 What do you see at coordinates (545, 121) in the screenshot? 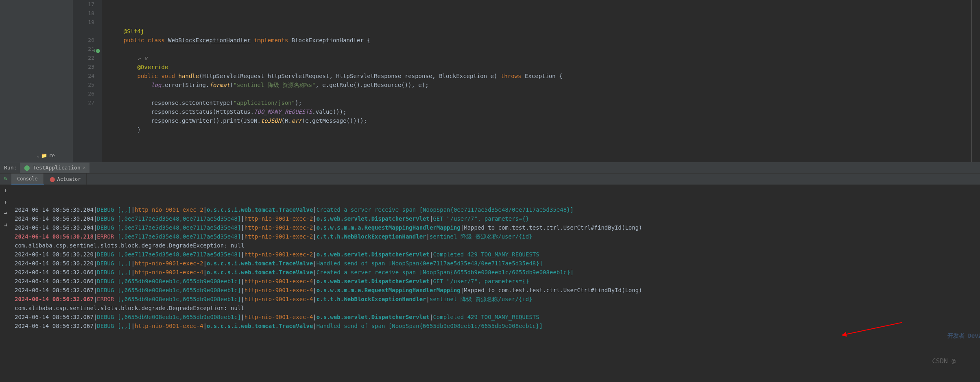
I see `code-line: response.getWriter().print(JSON.toJSON(R…` at bounding box center [545, 121].